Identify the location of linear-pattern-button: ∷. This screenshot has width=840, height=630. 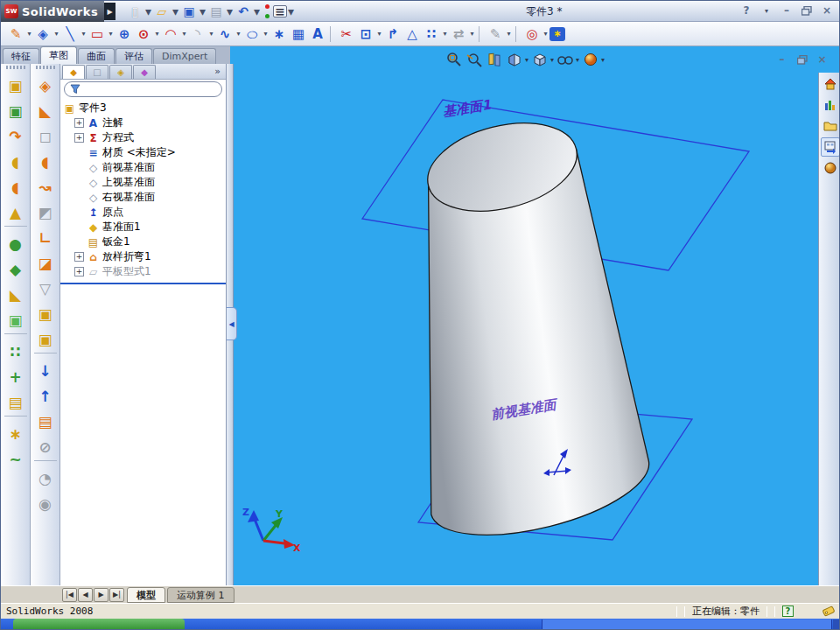
(16, 352).